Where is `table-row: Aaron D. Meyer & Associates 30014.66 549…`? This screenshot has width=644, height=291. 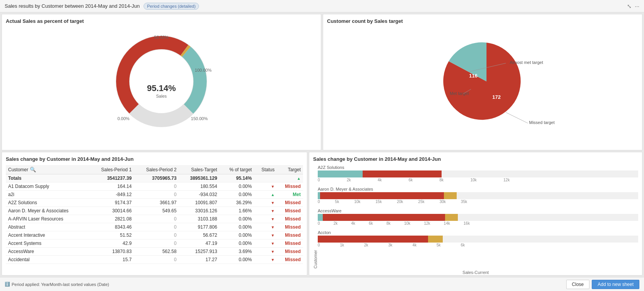
table-row: Aaron D. Meyer & Associates 30014.66 549… is located at coordinates (154, 211).